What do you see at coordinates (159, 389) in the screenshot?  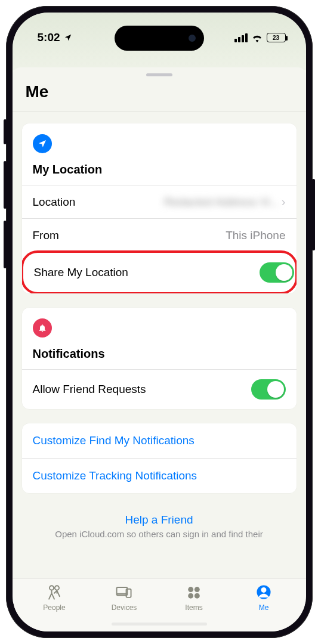 I see `allow-friend-requests-row: Allow Friend Requests` at bounding box center [159, 389].